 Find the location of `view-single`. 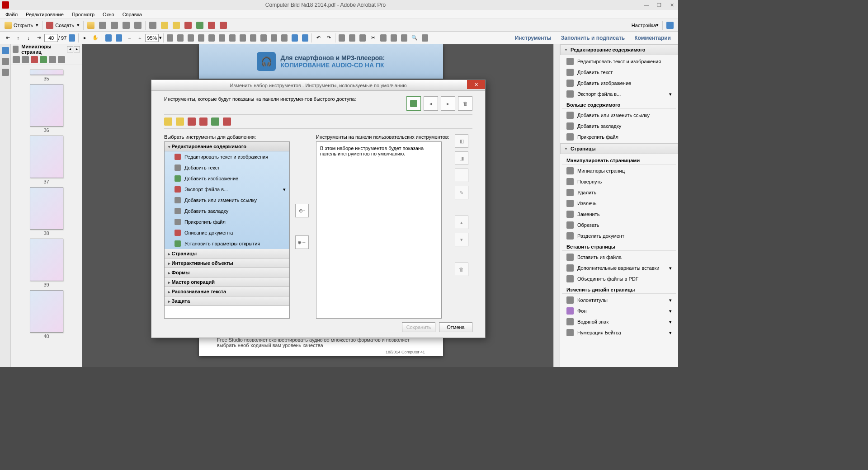

view-single is located at coordinates (191, 38).